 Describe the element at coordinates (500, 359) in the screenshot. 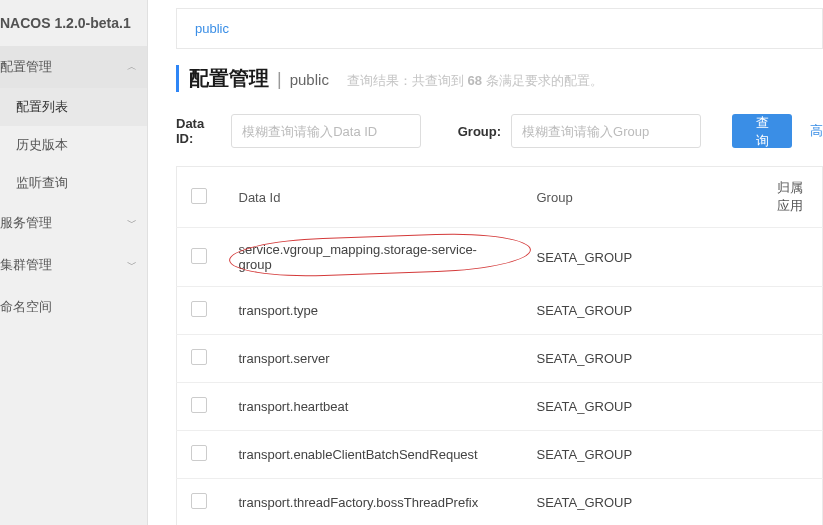

I see `table-row: transport.serverSEATA_GROUP` at that location.